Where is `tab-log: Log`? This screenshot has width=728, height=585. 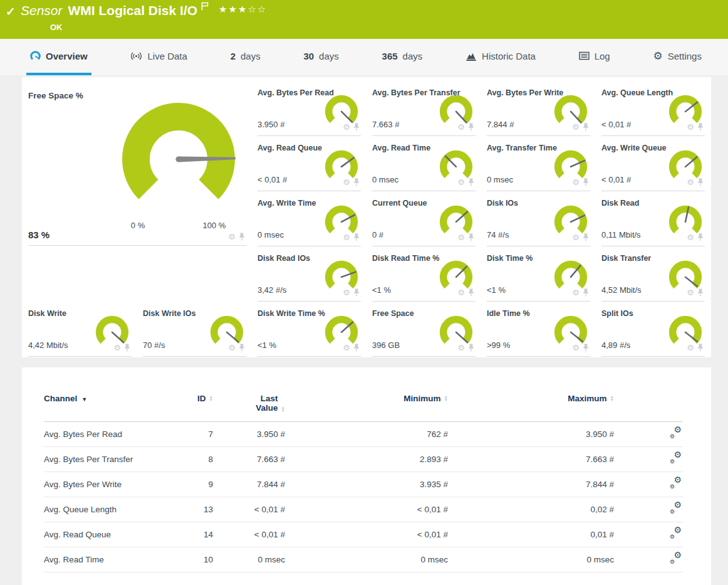 tab-log: Log is located at coordinates (595, 57).